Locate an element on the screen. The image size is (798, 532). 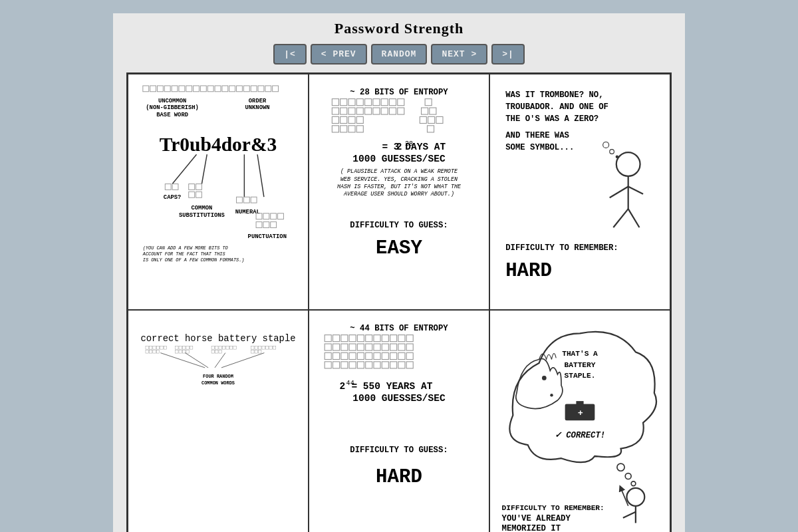
svg-text: correct horse battery staple is located at coordinates (218, 338).